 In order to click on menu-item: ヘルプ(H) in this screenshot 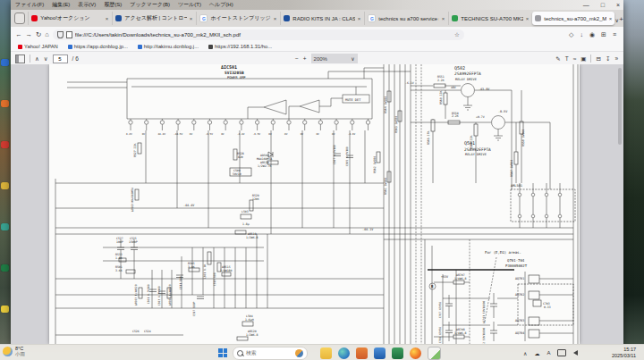, I will do `click(222, 5)`.